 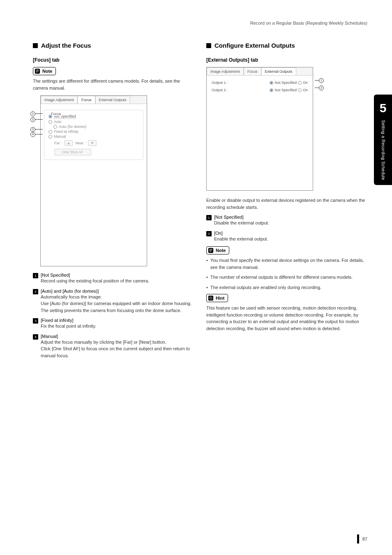 I want to click on def-desc-2: Enable the external output., so click(x=291, y=239).